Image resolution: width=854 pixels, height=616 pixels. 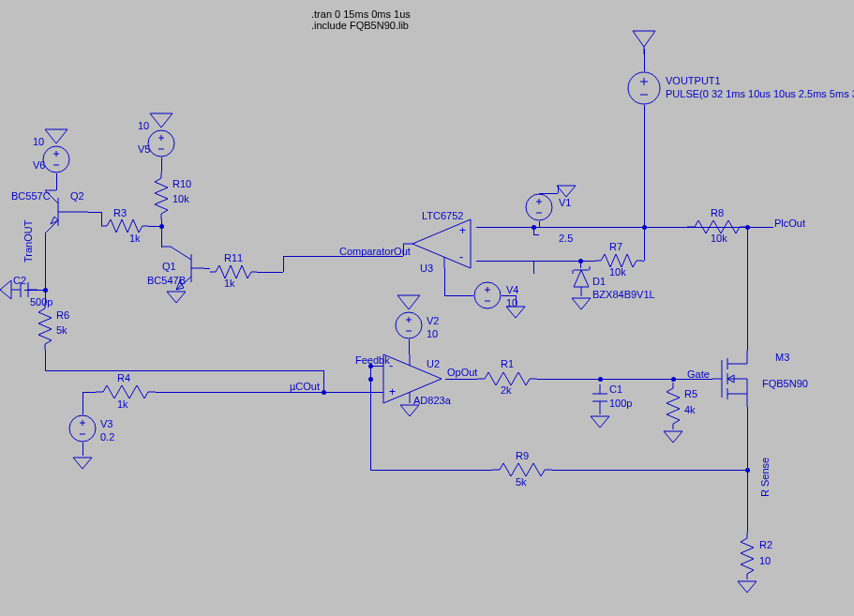 What do you see at coordinates (566, 238) in the screenshot?
I see `label-v1-value: 2.5` at bounding box center [566, 238].